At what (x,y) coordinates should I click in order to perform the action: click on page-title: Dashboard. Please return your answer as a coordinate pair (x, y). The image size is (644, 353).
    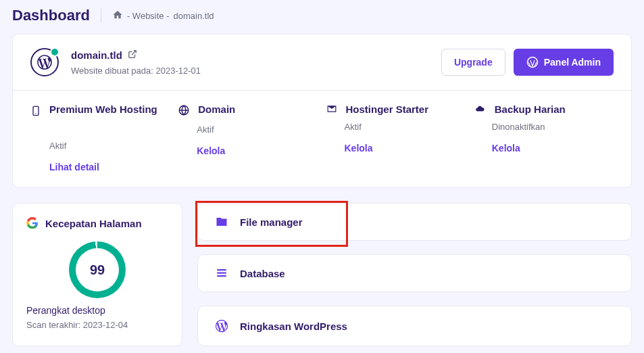
    Looking at the image, I should click on (51, 16).